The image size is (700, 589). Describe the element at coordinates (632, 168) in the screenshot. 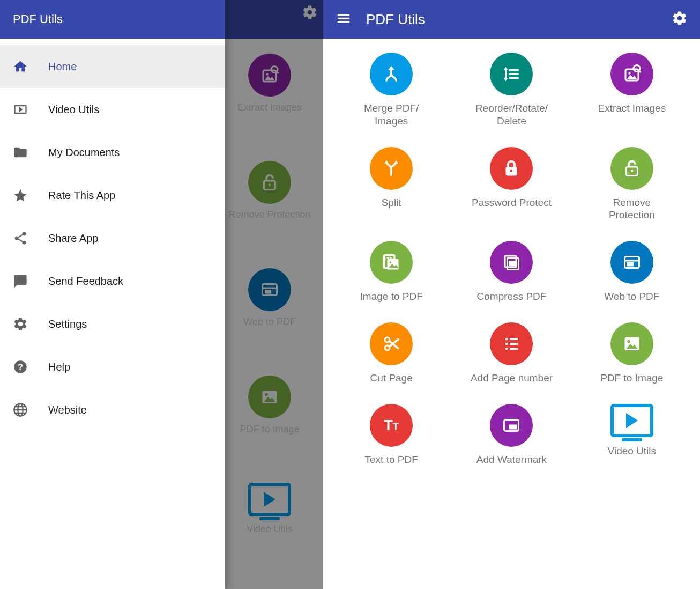

I see `unlock-icon` at that location.